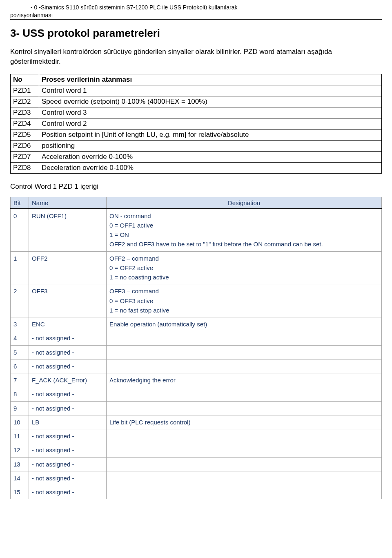  I want to click on cell-desc: Control word 2, so click(211, 123).